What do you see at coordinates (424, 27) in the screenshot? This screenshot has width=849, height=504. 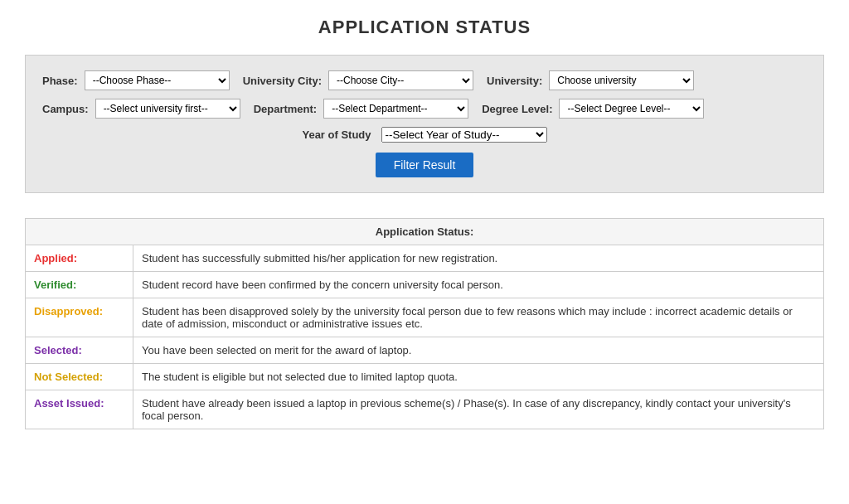 I see `page-title: APPLICATION STATUS` at bounding box center [424, 27].